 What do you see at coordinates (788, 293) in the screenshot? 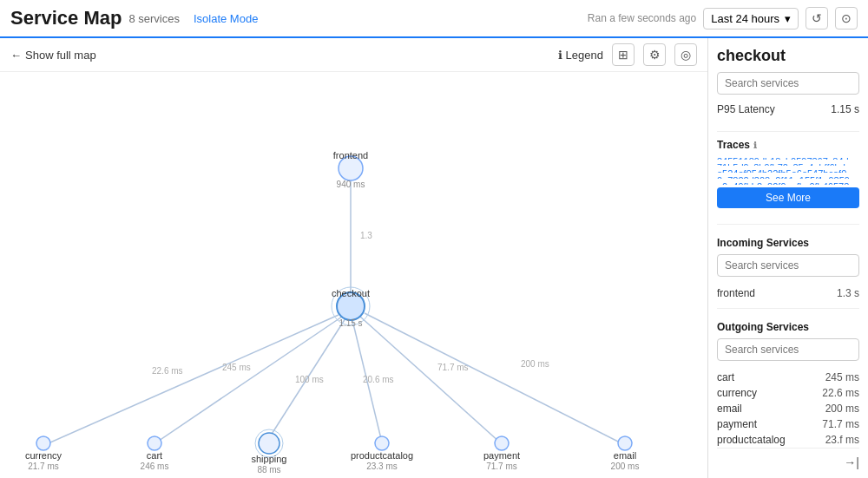
I see `incoming-service-row-0: frontend 1.3 s` at bounding box center [788, 293].